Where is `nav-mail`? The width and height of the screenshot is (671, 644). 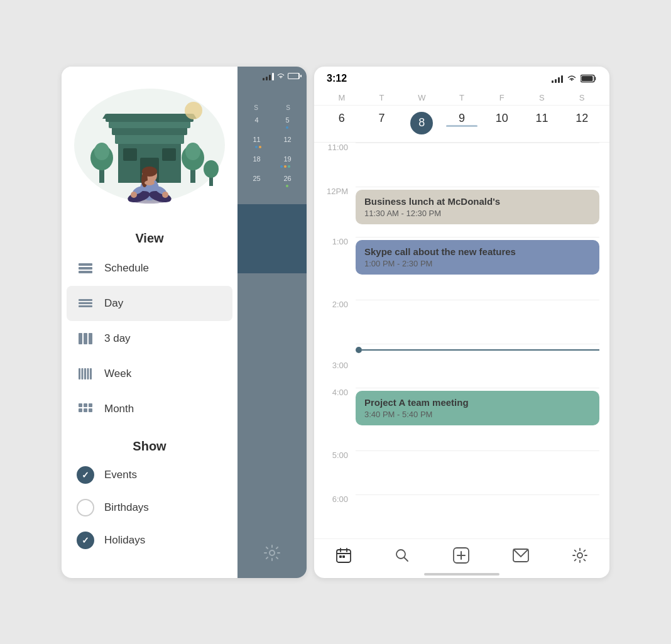
nav-mail is located at coordinates (521, 555).